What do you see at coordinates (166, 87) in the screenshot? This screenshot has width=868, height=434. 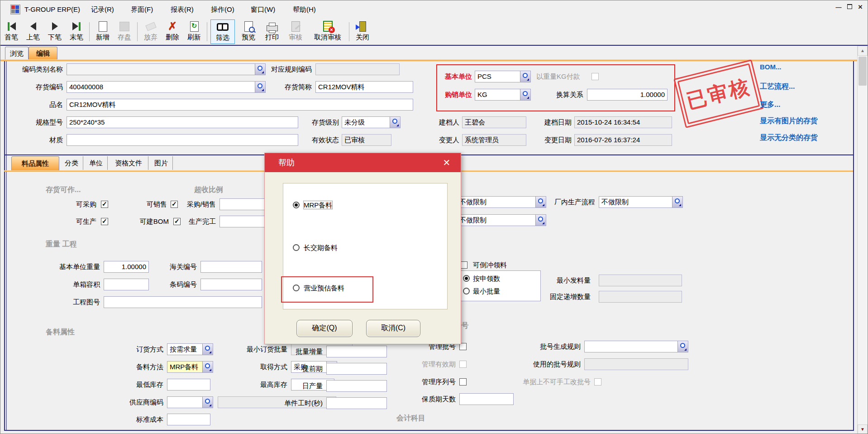 I see `item-code-field: 400400008` at bounding box center [166, 87].